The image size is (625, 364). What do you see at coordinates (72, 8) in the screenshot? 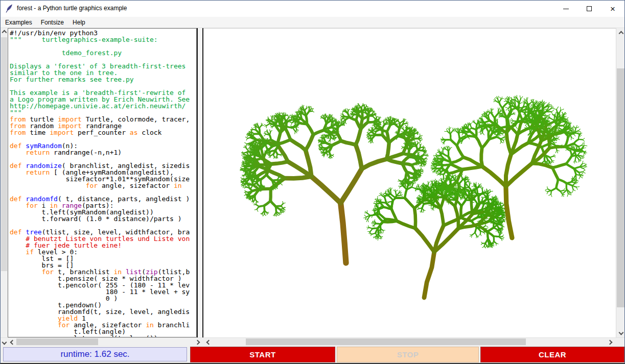
I see `window-title: forest - a Python turtle graphics exampl…` at bounding box center [72, 8].